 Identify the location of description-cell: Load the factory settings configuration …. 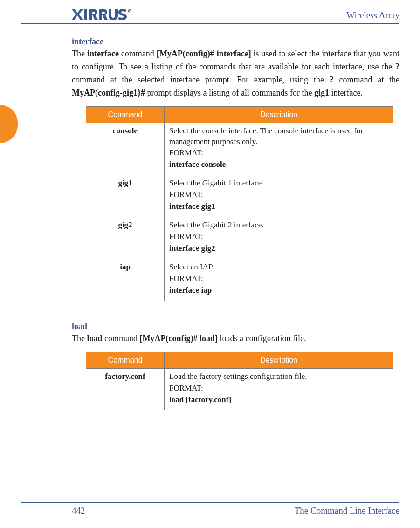
(279, 389).